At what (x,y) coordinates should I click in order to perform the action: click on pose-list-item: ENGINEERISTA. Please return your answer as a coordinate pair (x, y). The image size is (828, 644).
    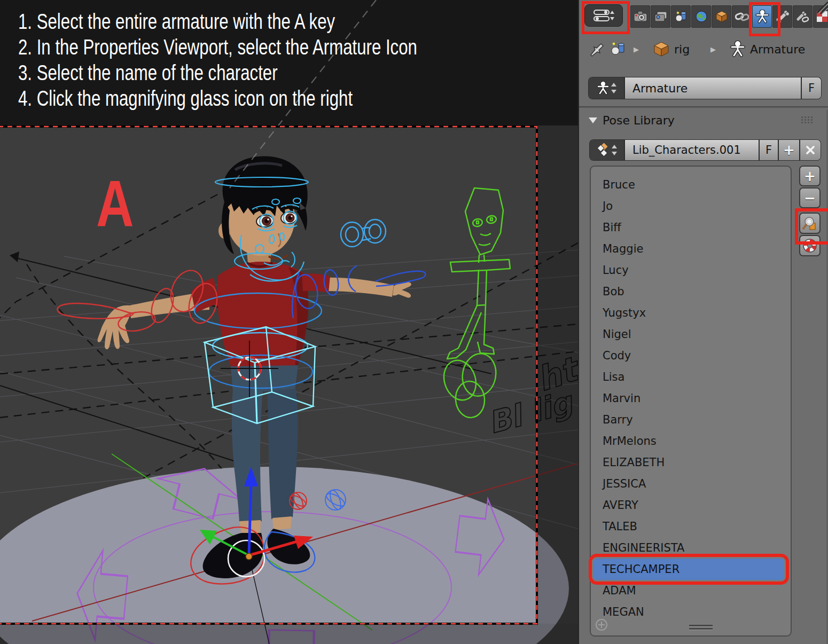
    Looking at the image, I should click on (689, 548).